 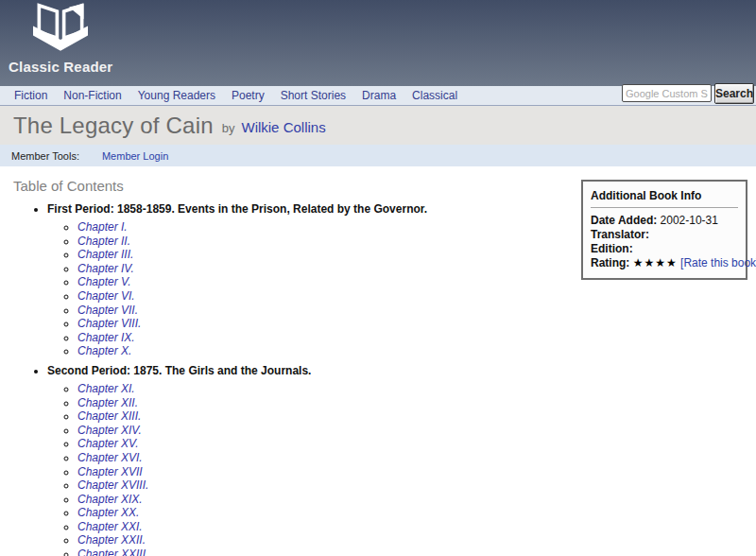 What do you see at coordinates (417, 552) in the screenshot?
I see `toc-chapter-item: Chapter XXIII.` at bounding box center [417, 552].